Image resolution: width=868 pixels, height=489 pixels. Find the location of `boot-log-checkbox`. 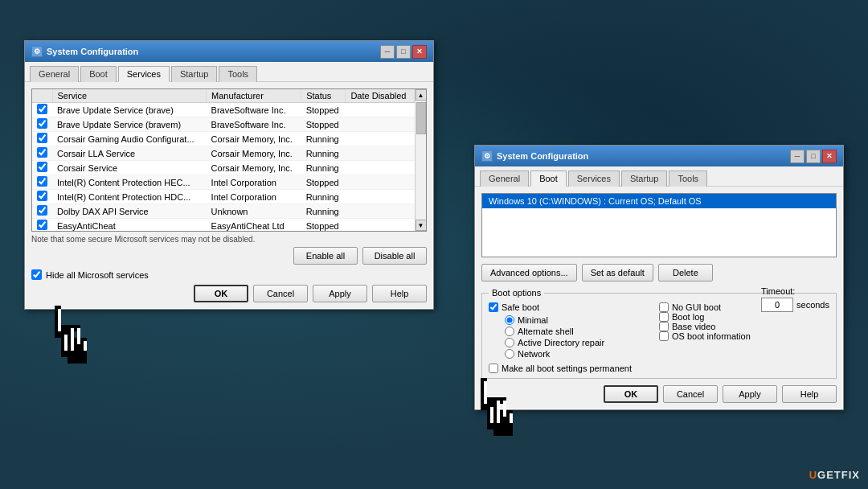

boot-log-checkbox is located at coordinates (664, 317).